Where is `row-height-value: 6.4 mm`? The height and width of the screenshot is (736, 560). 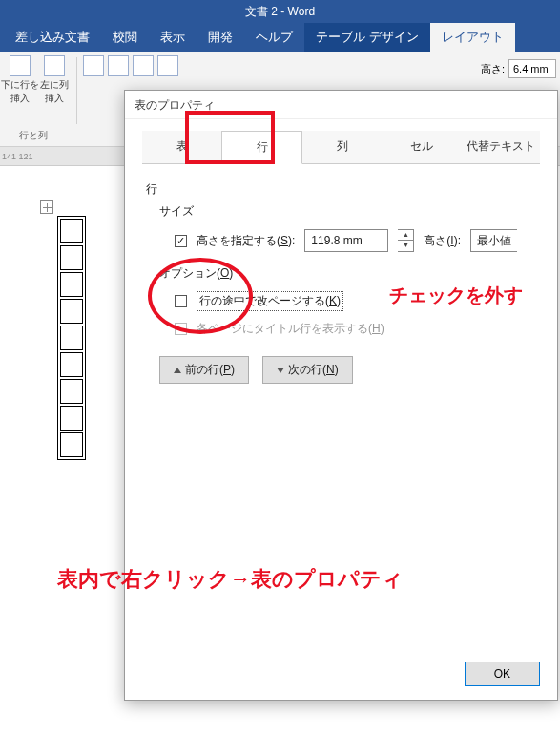
row-height-value: 6.4 mm is located at coordinates (532, 69).